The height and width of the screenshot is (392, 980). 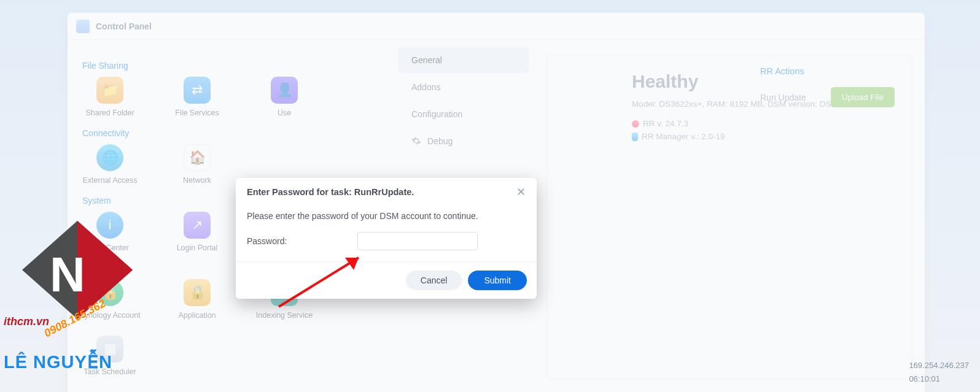 I want to click on close-icon: ✕, so click(x=521, y=192).